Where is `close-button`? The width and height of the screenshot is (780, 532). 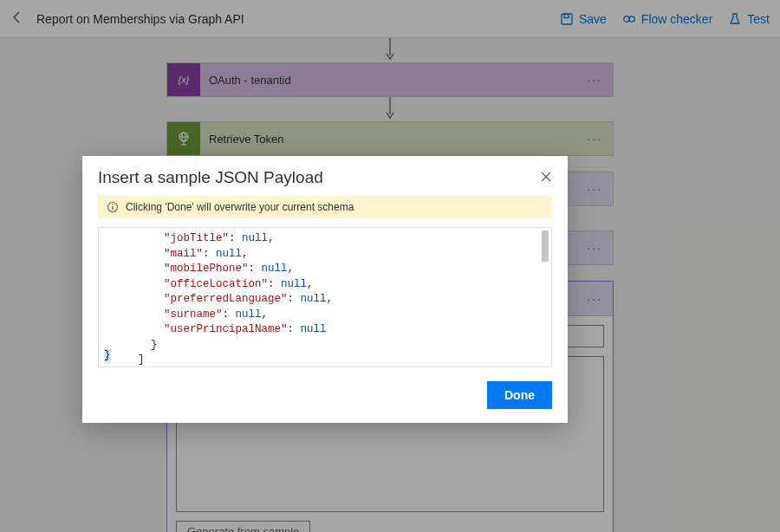
close-button is located at coordinates (546, 178).